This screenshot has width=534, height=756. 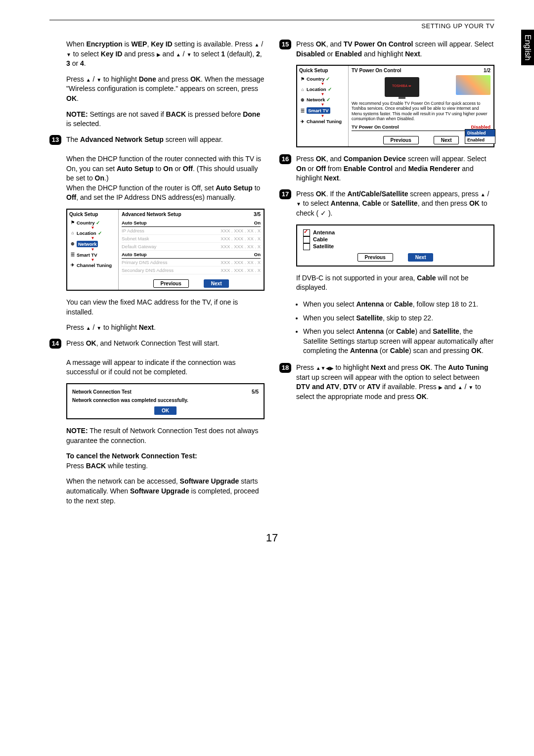 I want to click on done-paragraph: Press / to highlight Done and press OK. …, so click(x=165, y=89).